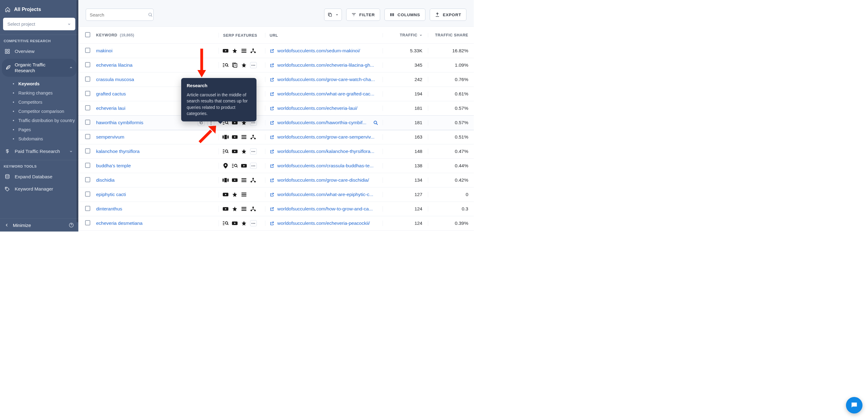 This screenshot has height=419, width=868. I want to click on sidebar-sub-item: Keywords, so click(43, 84).